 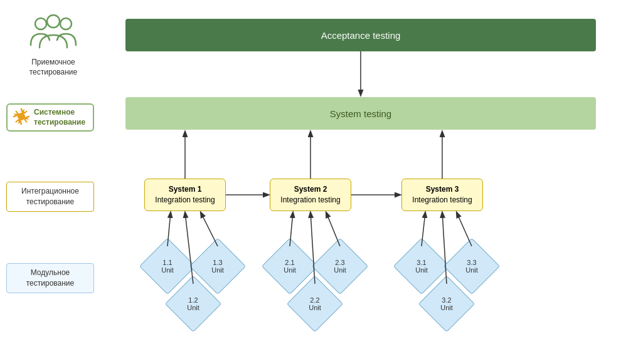 I want to click on gear-icon, so click(x=21, y=118).